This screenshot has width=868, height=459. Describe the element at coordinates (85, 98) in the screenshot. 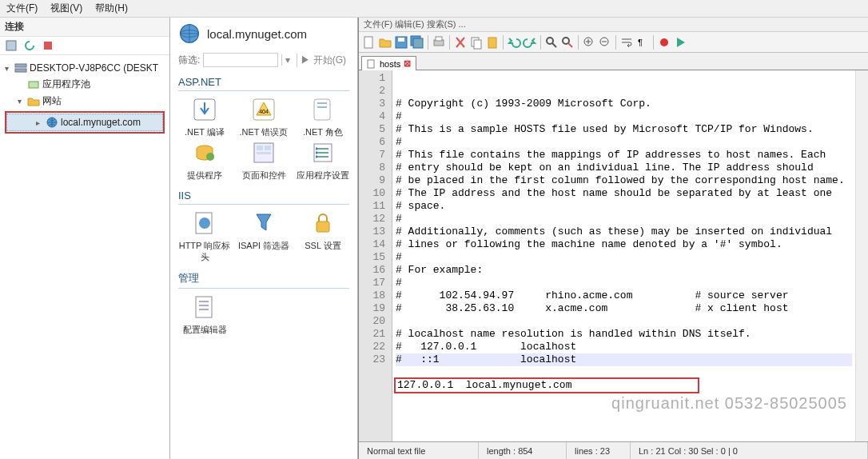

I see `connections-tree: ▾ DESKTOP-VJ8P6CC (DESKT 应用程序池 ▾ 网站 ▸ l` at that location.